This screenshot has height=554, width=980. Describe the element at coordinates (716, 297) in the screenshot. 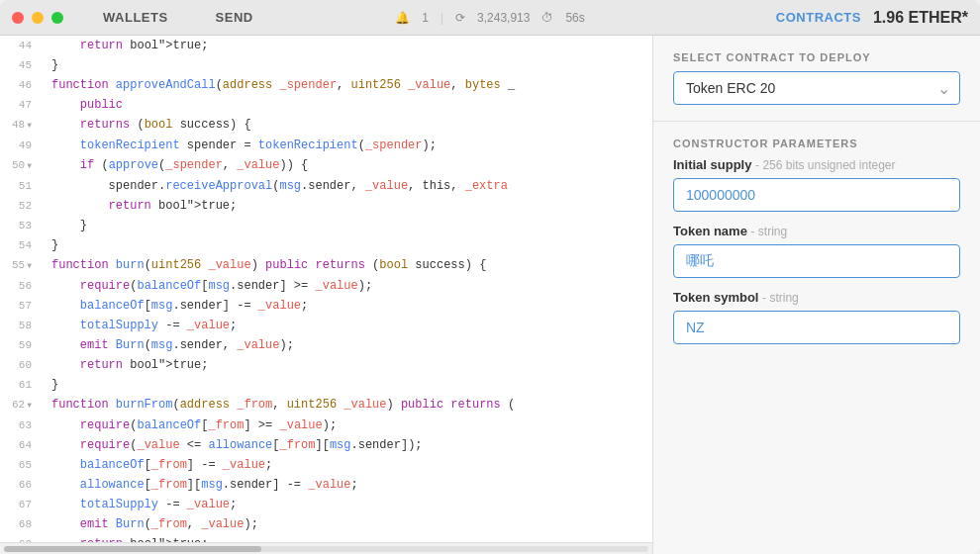

I see `param-name-token-symbol: Token symbol` at that location.